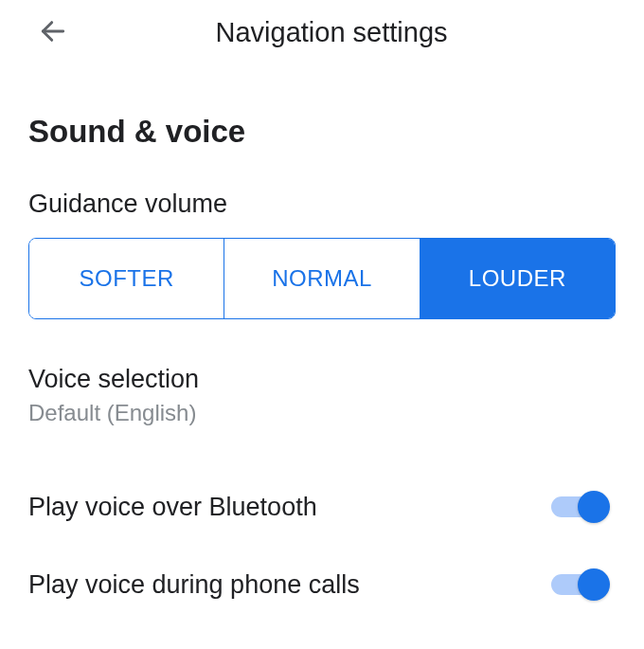 The height and width of the screenshot is (649, 644). Describe the element at coordinates (322, 279) in the screenshot. I see `guidance-volume-segmented: SOFTER NORMAL LOUDER` at that location.